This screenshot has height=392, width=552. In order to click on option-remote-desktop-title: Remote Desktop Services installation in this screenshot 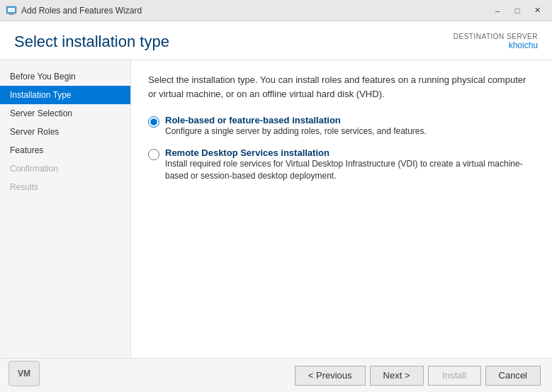, I will do `click(247, 153)`.